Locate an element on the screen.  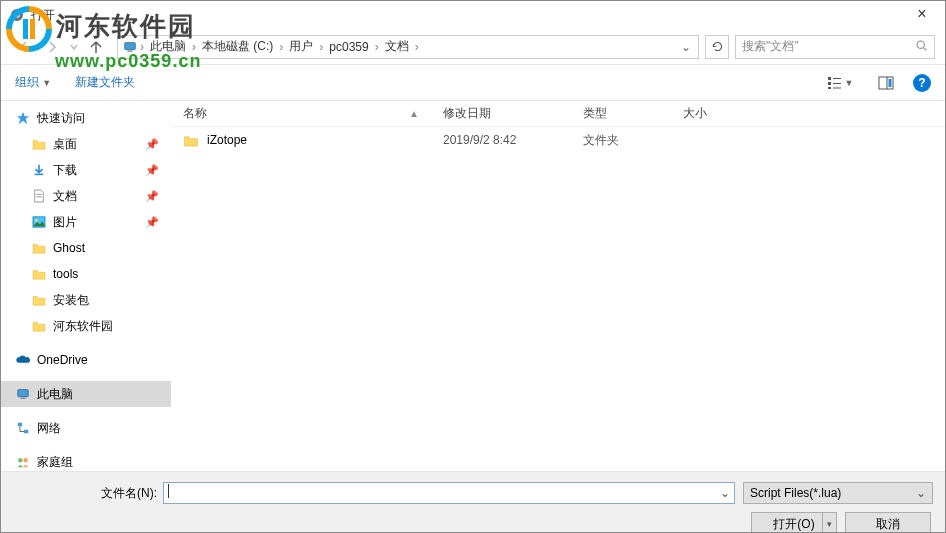
sidebar-ghost: Ghost is located at coordinates (86, 248).